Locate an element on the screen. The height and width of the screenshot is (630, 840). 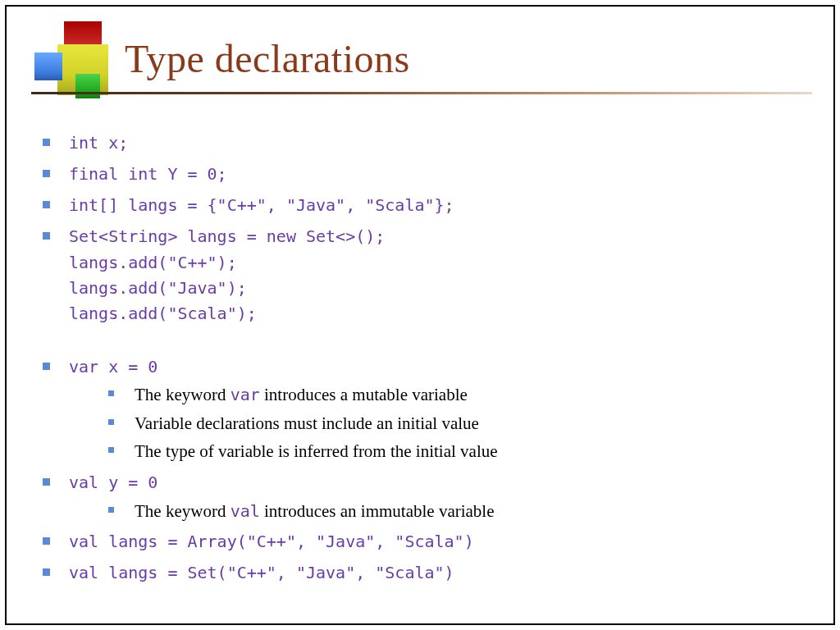
sub-bullet-list: The keyword val introduces an immutable … is located at coordinates (440, 511).